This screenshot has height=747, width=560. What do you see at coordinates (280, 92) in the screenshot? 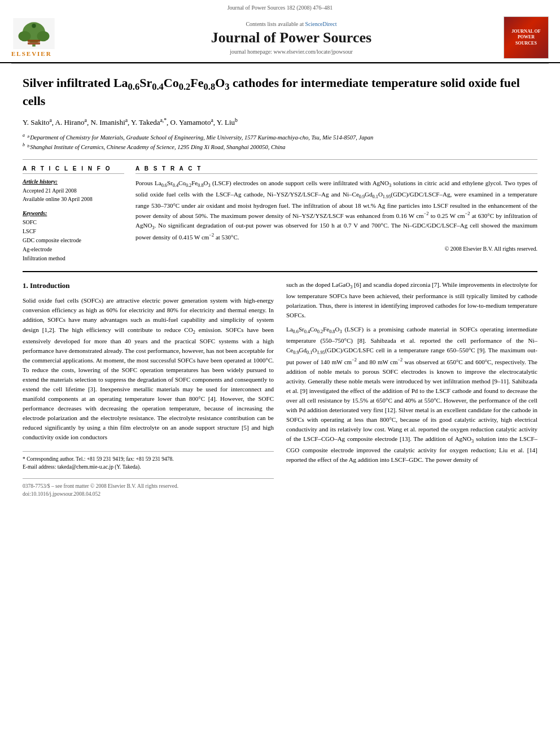
I see `article-title: Silver infiltrated La0.6Sr0.4Co0.2Fe0.8O…` at bounding box center [280, 92].